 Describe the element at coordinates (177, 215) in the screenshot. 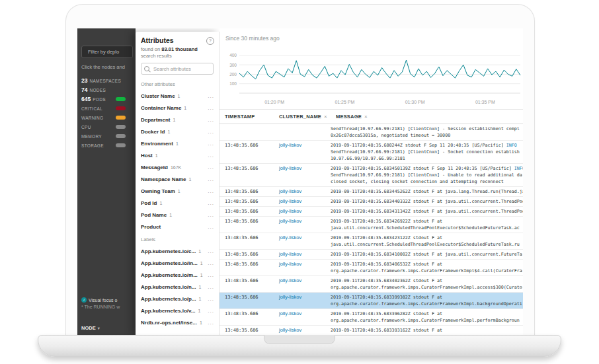

I see `attribute-item: Pod Name1...` at that location.